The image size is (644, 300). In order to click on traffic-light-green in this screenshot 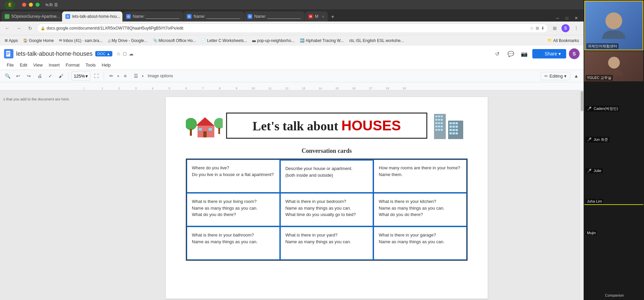, I will do `click(38, 5)`.